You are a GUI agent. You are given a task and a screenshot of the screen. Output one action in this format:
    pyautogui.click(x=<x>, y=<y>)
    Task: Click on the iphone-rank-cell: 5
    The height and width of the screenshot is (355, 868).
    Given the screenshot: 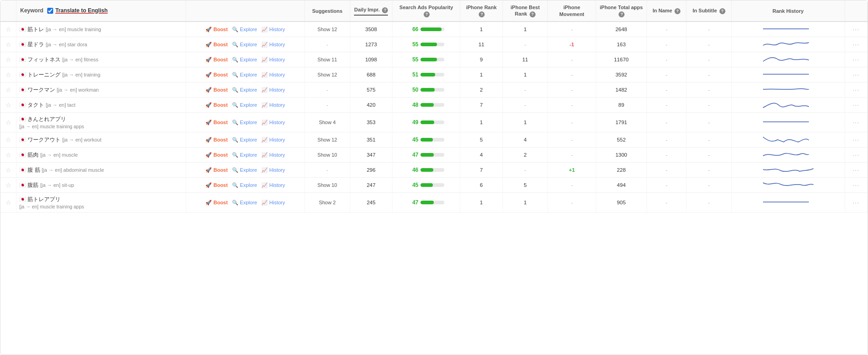 What is the action you would take?
    pyautogui.click(x=481, y=140)
    